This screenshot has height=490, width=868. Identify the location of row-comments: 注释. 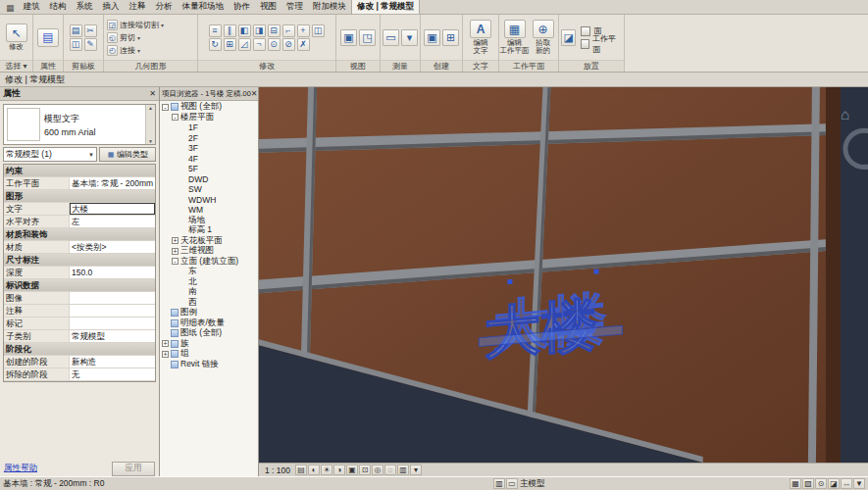
(79, 312).